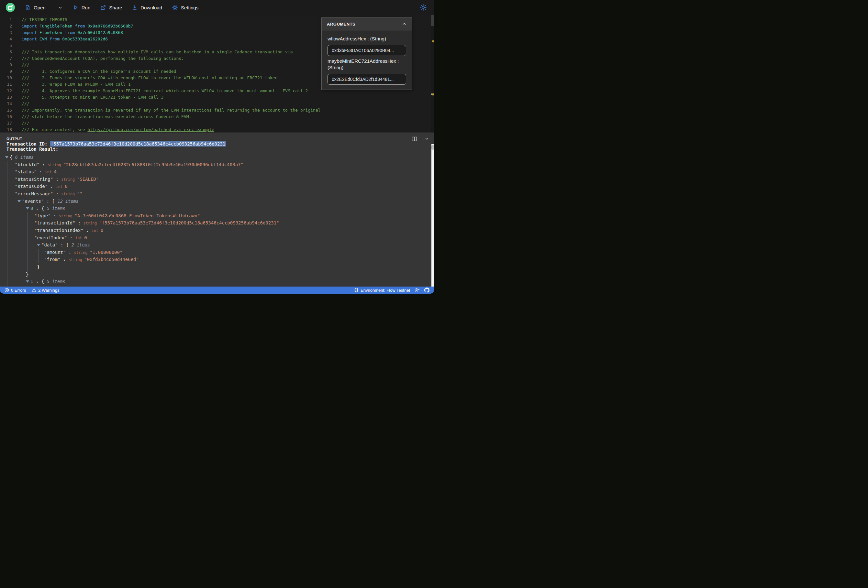  Describe the element at coordinates (217, 216) in the screenshot. I see `json-tree-row: "type" : string "A.7e60df042a9c0868.Flow…` at that location.